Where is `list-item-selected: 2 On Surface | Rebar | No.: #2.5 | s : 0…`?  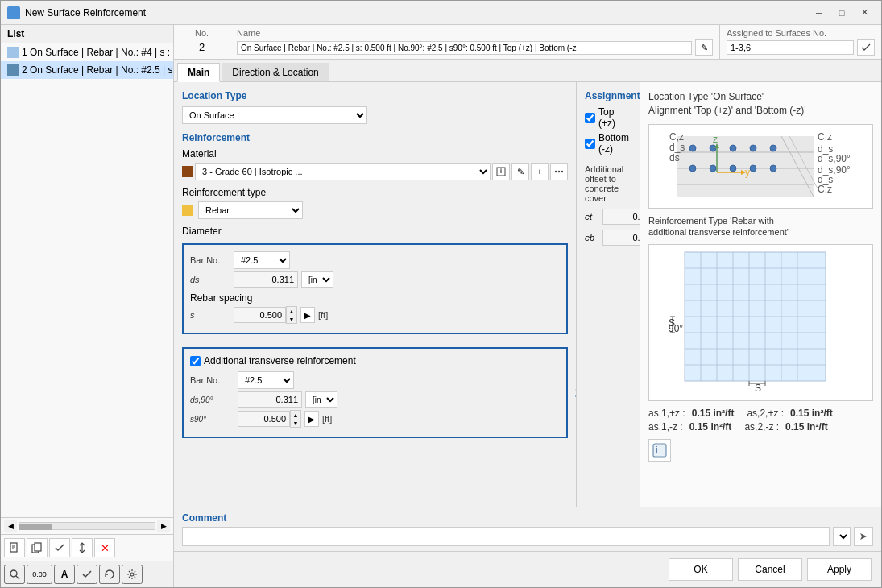
list-item-selected: 2 On Surface | Rebar | No.: #2.5 | s : 0… is located at coordinates (87, 70).